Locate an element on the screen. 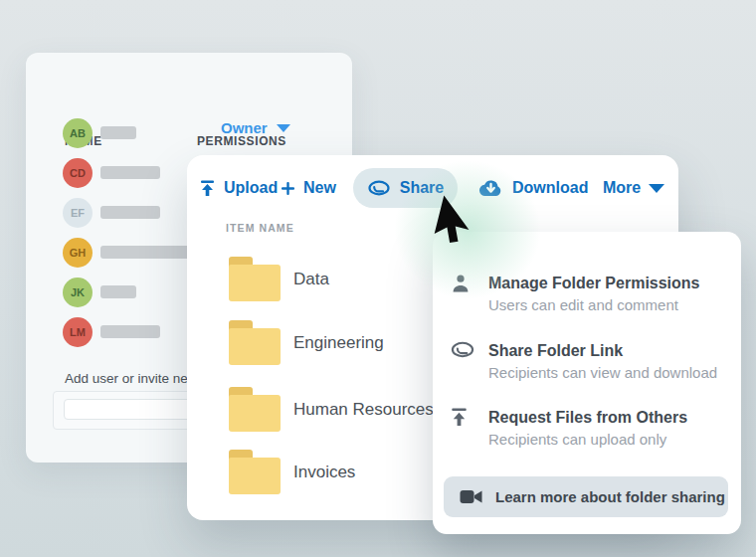  user-row: AB is located at coordinates (189, 133).